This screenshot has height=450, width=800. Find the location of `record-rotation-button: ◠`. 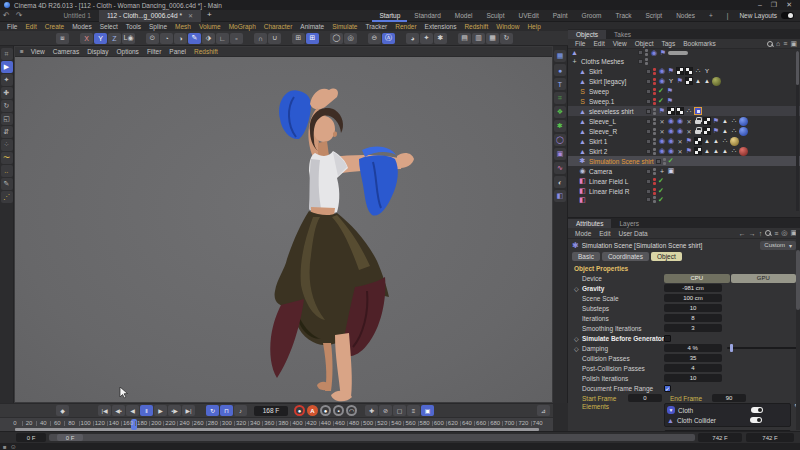

record-rotation-button: ◠ is located at coordinates (352, 410).